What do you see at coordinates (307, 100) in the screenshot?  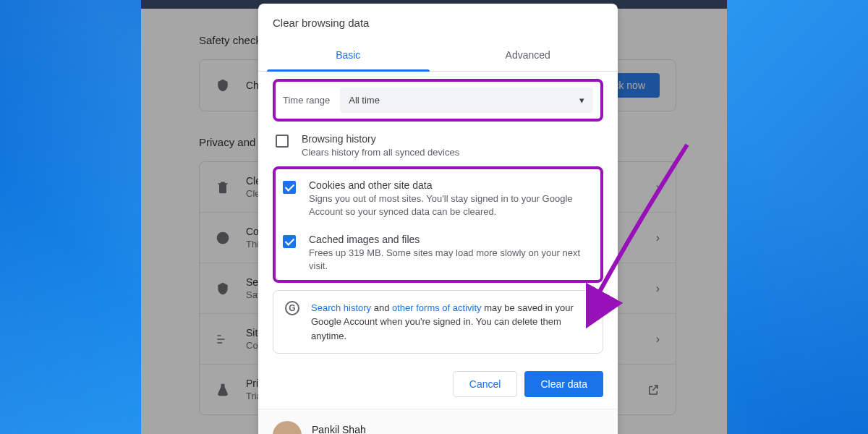 I see `time-range-label: Time range` at bounding box center [307, 100].